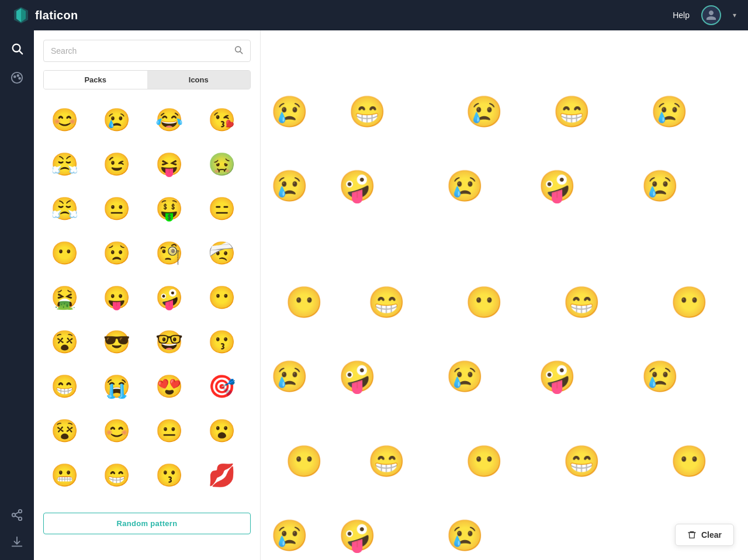  Describe the element at coordinates (169, 120) in the screenshot. I see `emoji-item: 😂` at that location.